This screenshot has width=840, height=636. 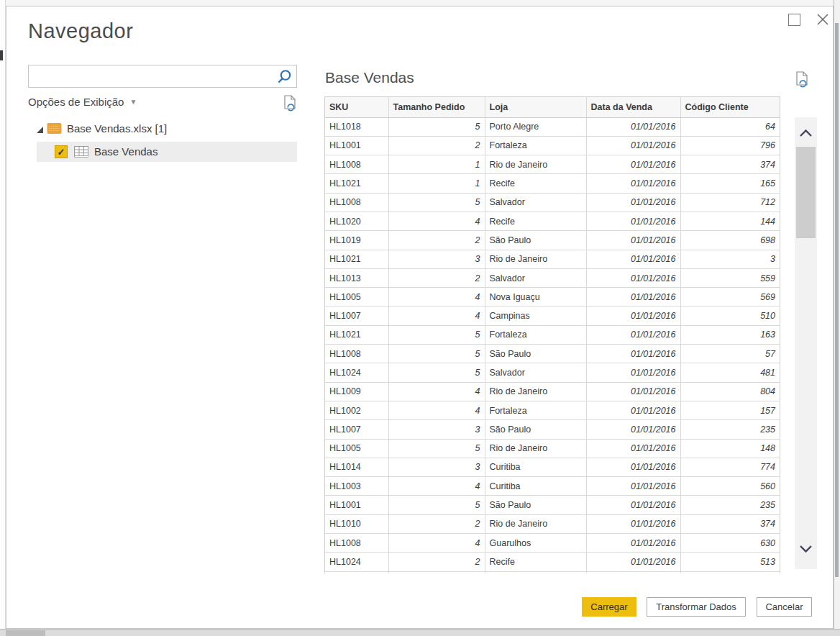 I want to click on table-cell: 569, so click(x=730, y=297).